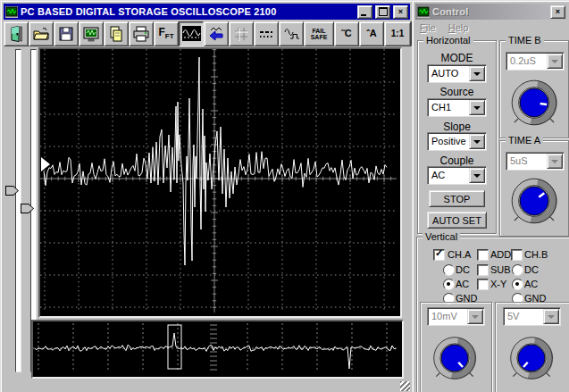 This screenshot has height=392, width=569. Describe the element at coordinates (477, 175) in the screenshot. I see `couple-dropdown-button` at that location.